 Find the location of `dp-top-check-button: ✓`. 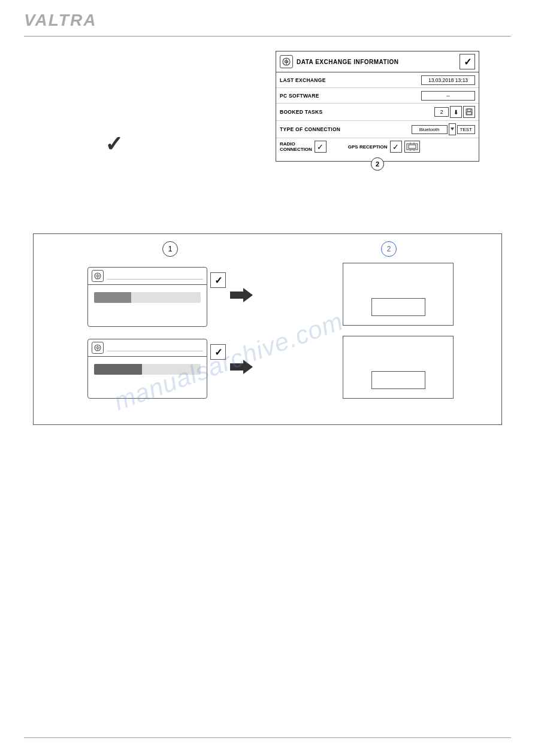

dp-top-check-button: ✓ is located at coordinates (218, 280).